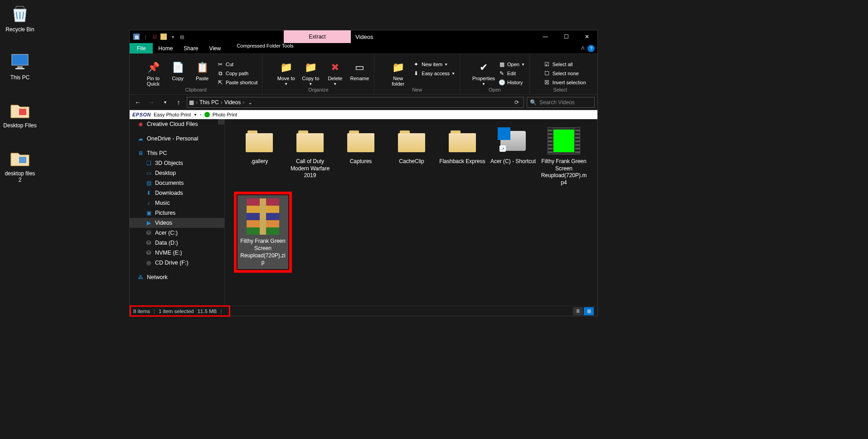  I want to click on minimize-button: —, so click(545, 37).